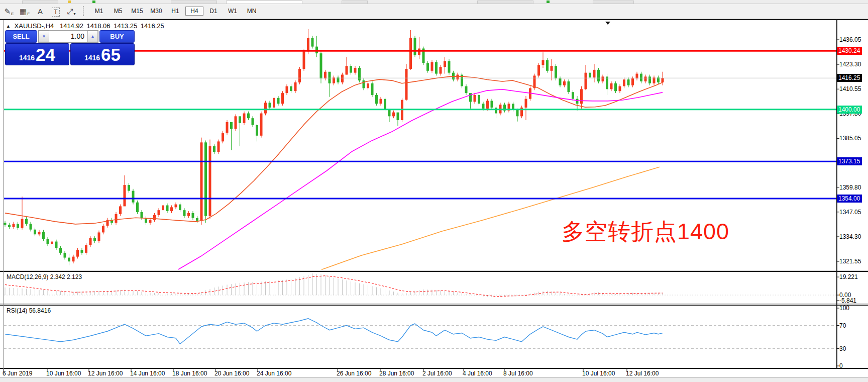  What do you see at coordinates (86, 26) in the screenshot?
I see `chart-ohlc-title: ▲ XAUUSD-,H4 1414.92 1418.06 1413.25 141…` at bounding box center [86, 26].